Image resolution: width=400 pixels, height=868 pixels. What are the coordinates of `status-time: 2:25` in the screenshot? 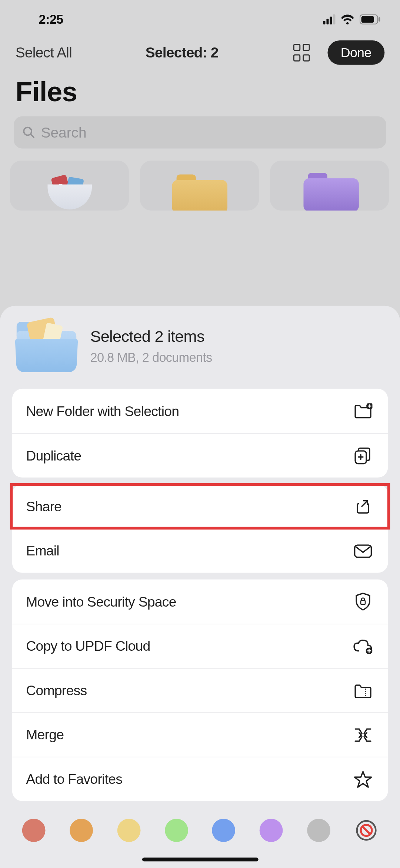 It's located at (51, 19).